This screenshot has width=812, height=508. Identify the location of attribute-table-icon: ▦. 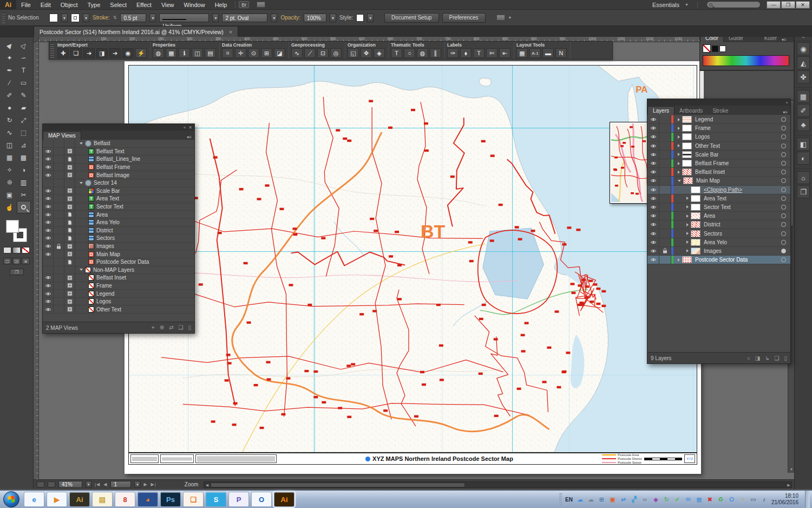
(171, 53).